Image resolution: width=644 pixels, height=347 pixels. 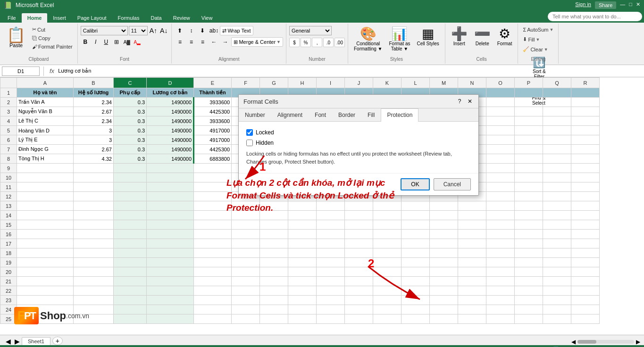 What do you see at coordinates (213, 93) in the screenshot?
I see `cell: Thành tiền` at bounding box center [213, 93].